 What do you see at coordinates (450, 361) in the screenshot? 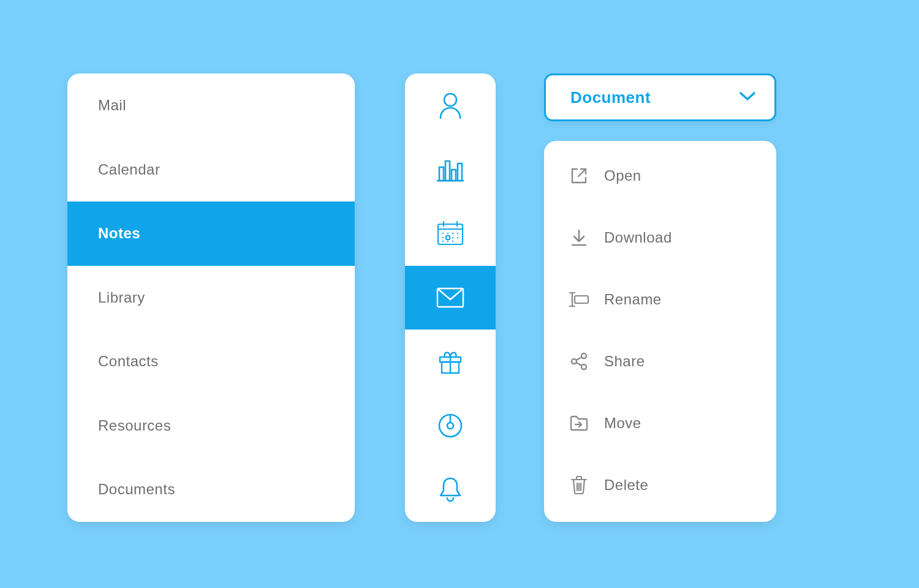
I see `rail-item-gift` at bounding box center [450, 361].